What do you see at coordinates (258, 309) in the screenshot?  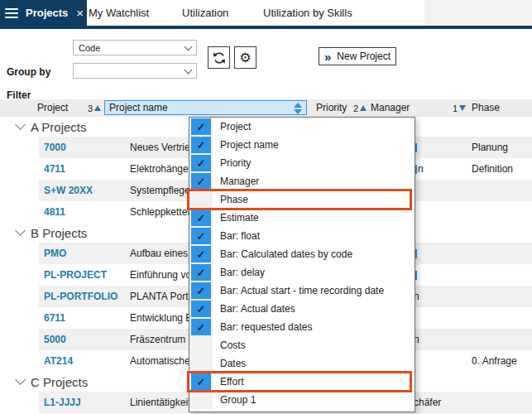 I see `column-menu-item-label: Bar: Actual dates` at bounding box center [258, 309].